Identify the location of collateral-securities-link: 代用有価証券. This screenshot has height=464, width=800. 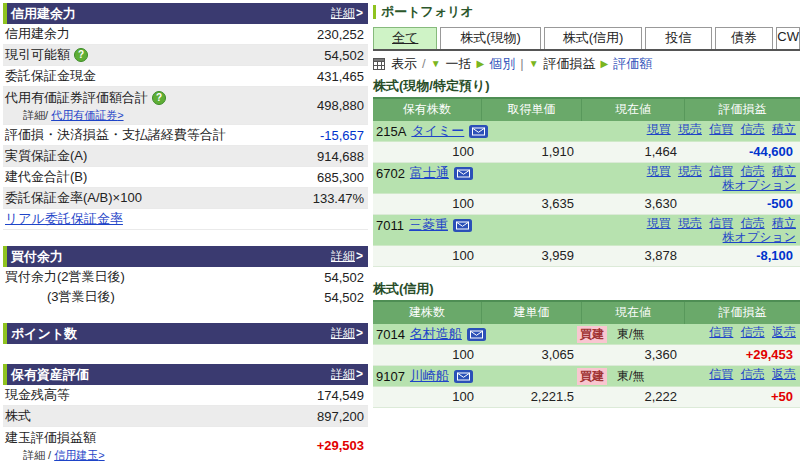
(84, 115).